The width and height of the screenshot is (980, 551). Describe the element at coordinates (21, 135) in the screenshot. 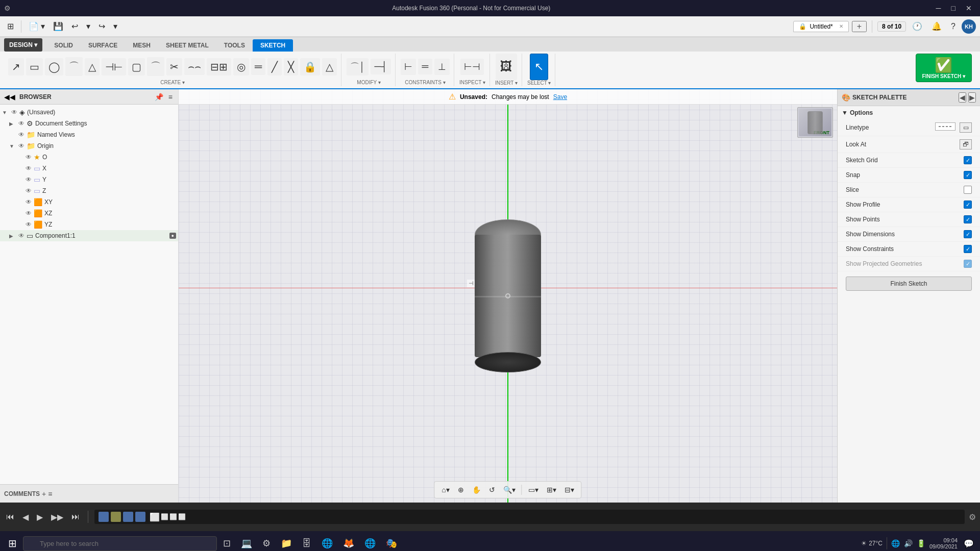

I see `vis-named-views-icon: 👁` at that location.